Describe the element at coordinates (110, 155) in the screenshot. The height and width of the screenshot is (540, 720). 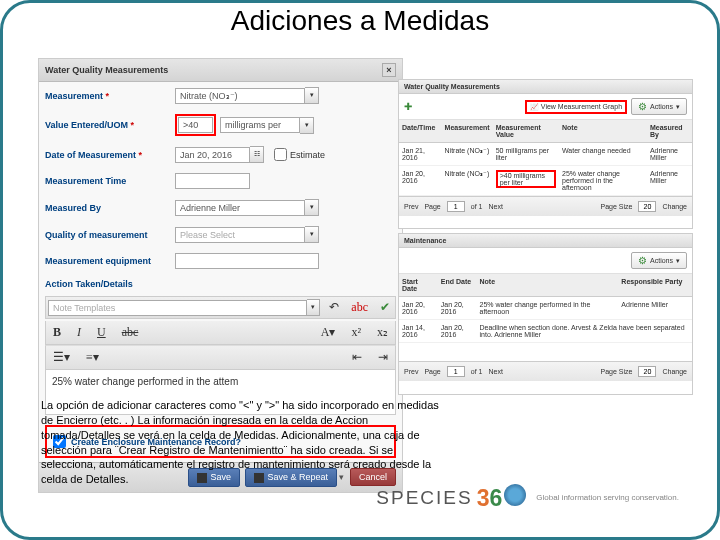
I see `date-label: Date of Measurement *` at that location.